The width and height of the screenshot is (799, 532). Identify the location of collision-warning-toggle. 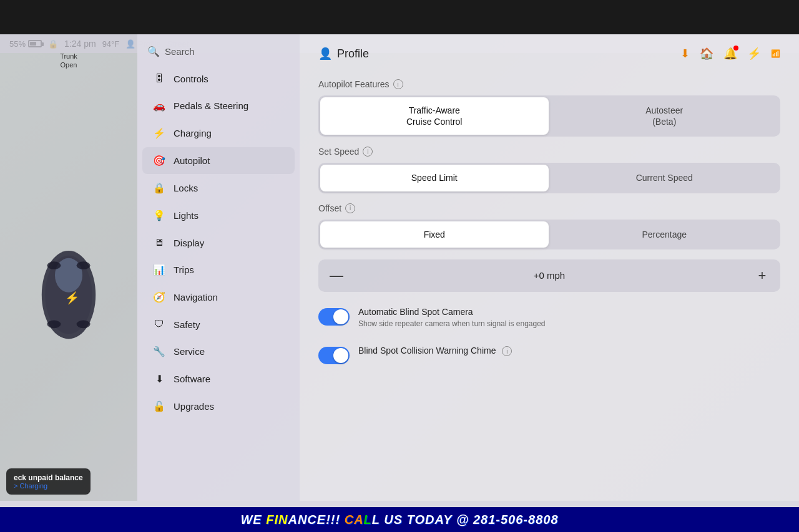
(334, 355).